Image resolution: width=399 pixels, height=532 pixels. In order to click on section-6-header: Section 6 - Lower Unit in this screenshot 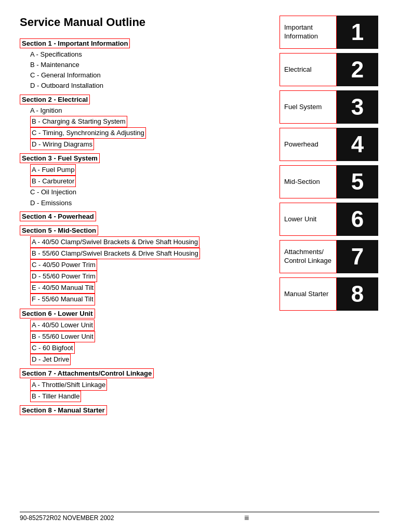, I will do `click(57, 314)`.